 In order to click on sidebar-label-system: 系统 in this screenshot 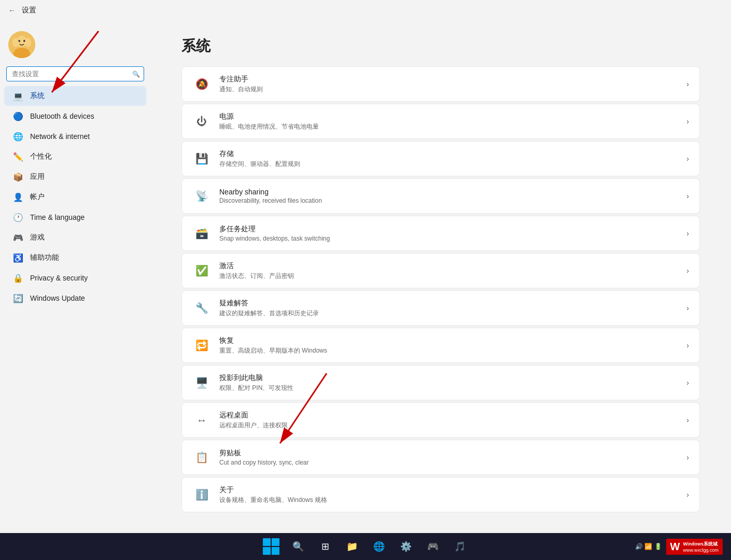, I will do `click(37, 96)`.